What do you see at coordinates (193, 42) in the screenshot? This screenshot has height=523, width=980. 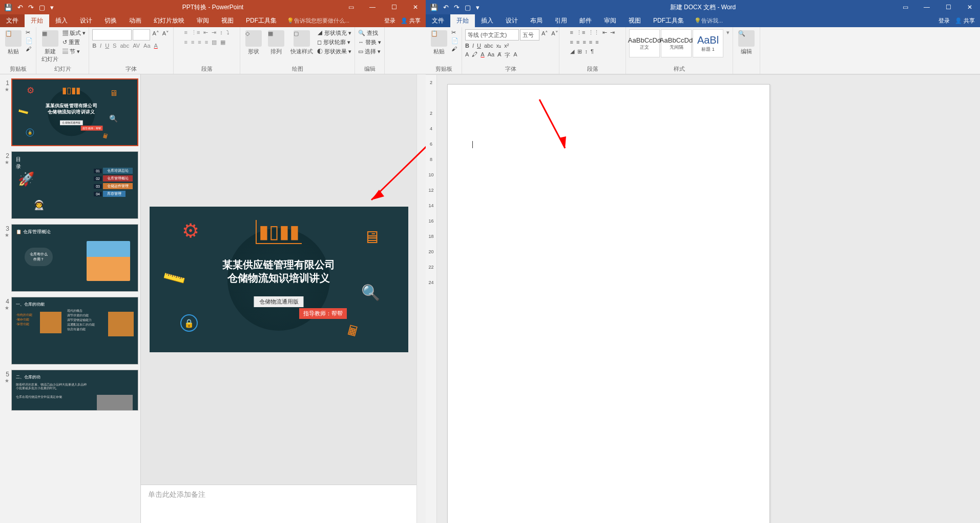 I see `align-center-icon: ≡` at bounding box center [193, 42].